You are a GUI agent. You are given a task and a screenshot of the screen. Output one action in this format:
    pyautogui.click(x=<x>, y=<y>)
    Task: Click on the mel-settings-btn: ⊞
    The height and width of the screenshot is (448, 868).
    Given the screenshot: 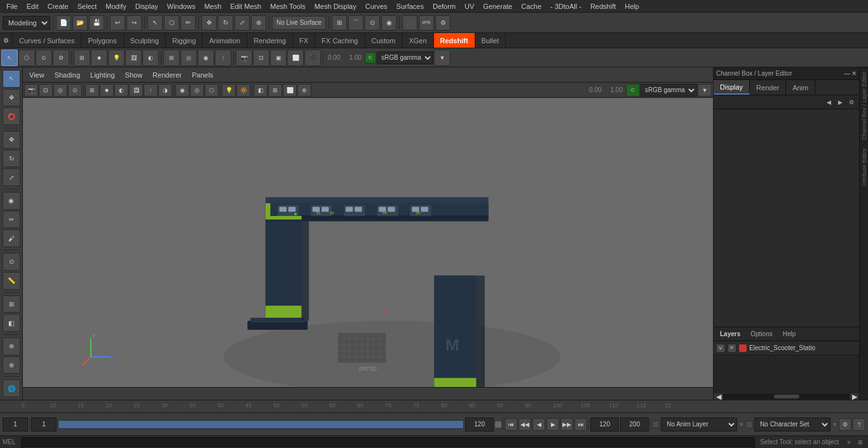 What is the action you would take?
    pyautogui.click(x=860, y=442)
    